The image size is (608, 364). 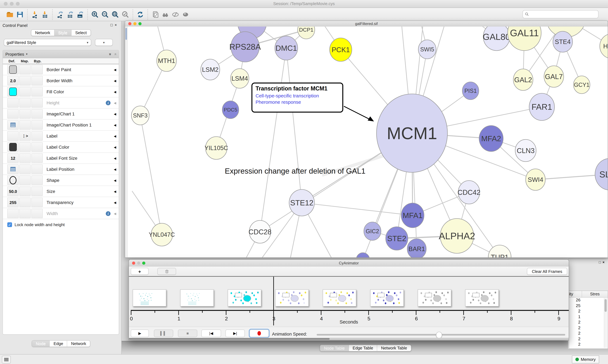 I want to click on zoom-in-icon, so click(x=95, y=14).